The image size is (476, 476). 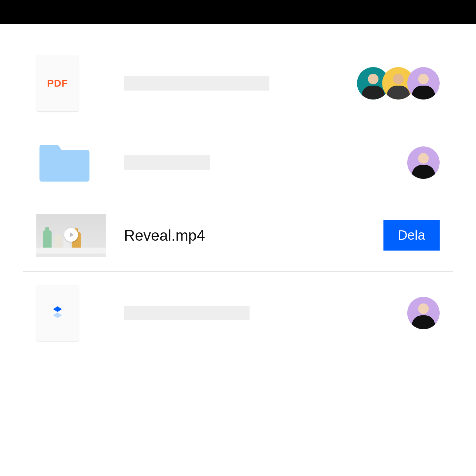 I want to click on filename-text: Reveal.mp4, so click(x=165, y=235).